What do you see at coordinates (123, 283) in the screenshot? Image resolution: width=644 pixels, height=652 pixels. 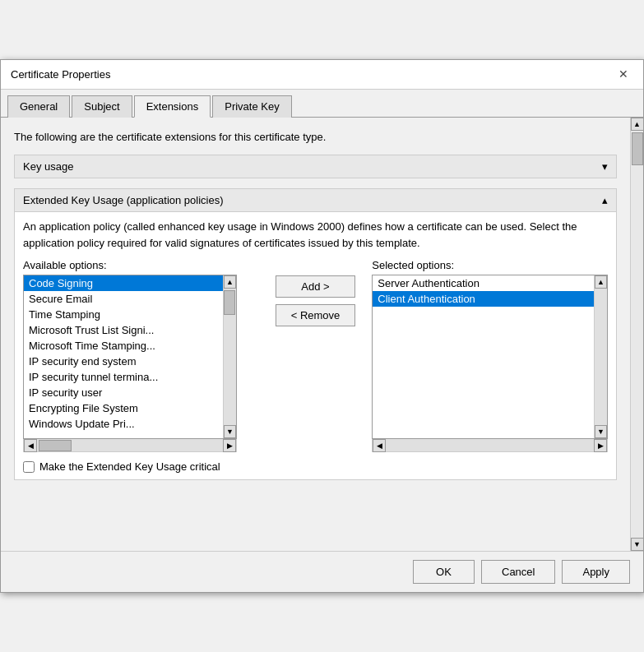 I see `list-item: Code Signing` at bounding box center [123, 283].